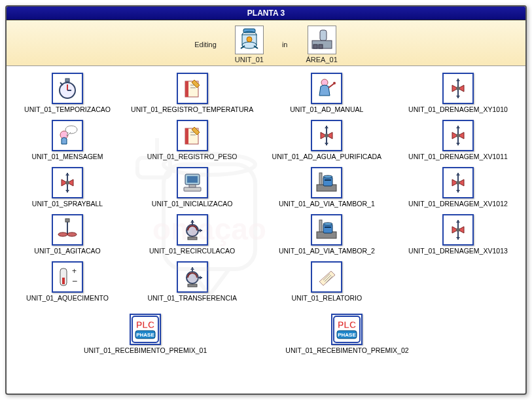 The width and height of the screenshot is (532, 404). Describe the element at coordinates (67, 234) in the screenshot. I see `phase-unit_01_agitacao: UNIT_01_AGITACAO` at that location.